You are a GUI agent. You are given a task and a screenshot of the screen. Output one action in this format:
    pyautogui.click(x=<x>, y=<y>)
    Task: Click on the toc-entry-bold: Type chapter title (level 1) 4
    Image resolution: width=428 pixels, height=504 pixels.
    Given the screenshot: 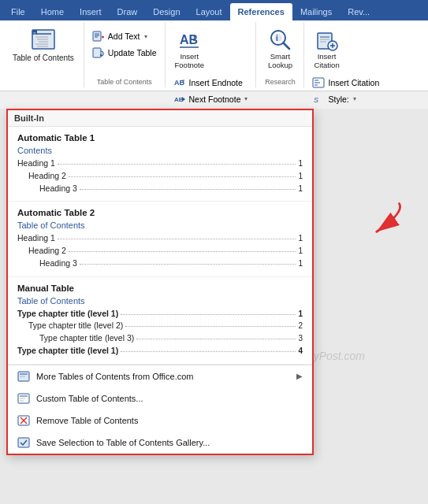 What is the action you would take?
    pyautogui.click(x=160, y=351)
    